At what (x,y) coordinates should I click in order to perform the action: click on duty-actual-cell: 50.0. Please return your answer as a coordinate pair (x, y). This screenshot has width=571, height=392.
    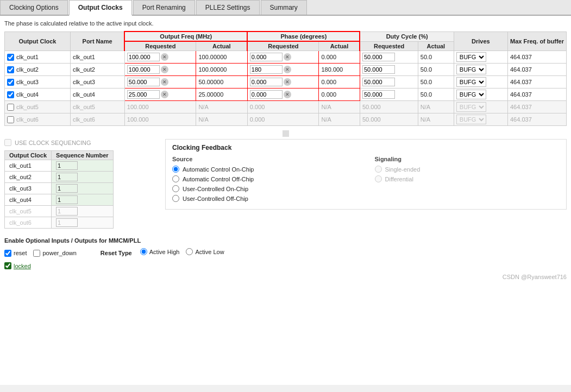
    Looking at the image, I should click on (436, 94).